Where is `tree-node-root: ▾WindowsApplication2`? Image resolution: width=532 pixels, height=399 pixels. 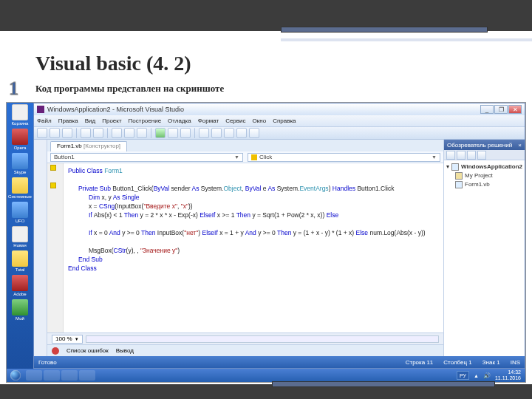 tree-node-root: ▾WindowsApplication2 is located at coordinates (485, 167).